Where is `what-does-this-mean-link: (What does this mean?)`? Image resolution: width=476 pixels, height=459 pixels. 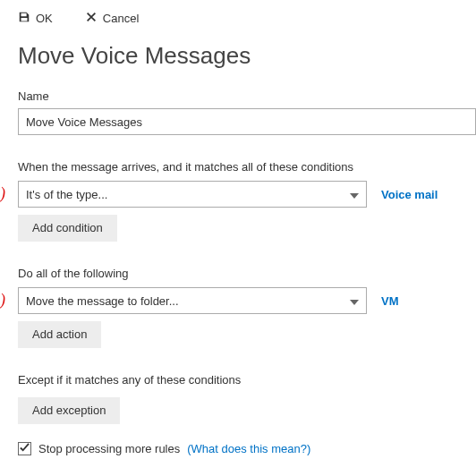
what-does-this-mean-link: (What does this mean?) is located at coordinates (249, 449).